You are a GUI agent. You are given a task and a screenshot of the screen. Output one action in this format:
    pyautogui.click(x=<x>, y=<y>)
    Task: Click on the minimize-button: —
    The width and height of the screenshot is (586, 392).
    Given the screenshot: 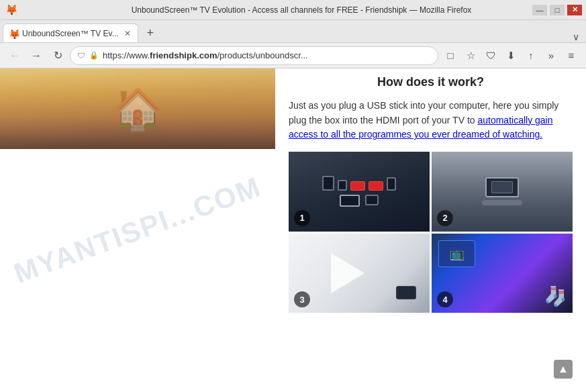 What is the action you would take?
    pyautogui.click(x=540, y=10)
    